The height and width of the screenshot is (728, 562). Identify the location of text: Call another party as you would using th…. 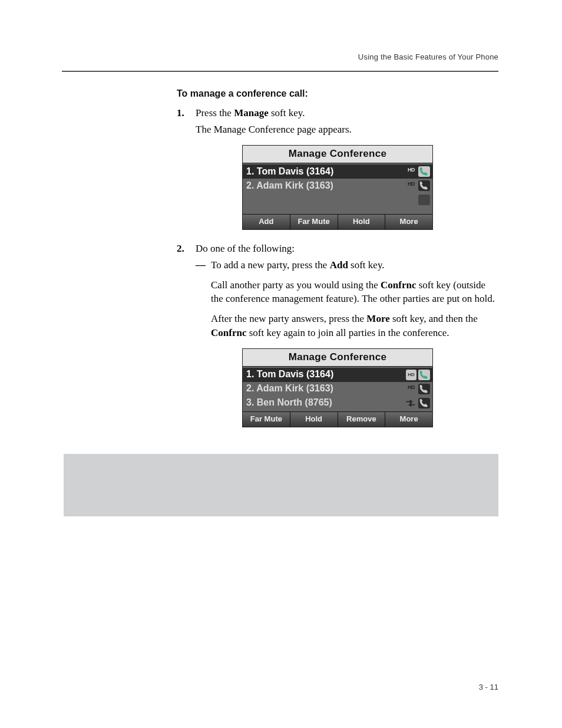
(296, 285).